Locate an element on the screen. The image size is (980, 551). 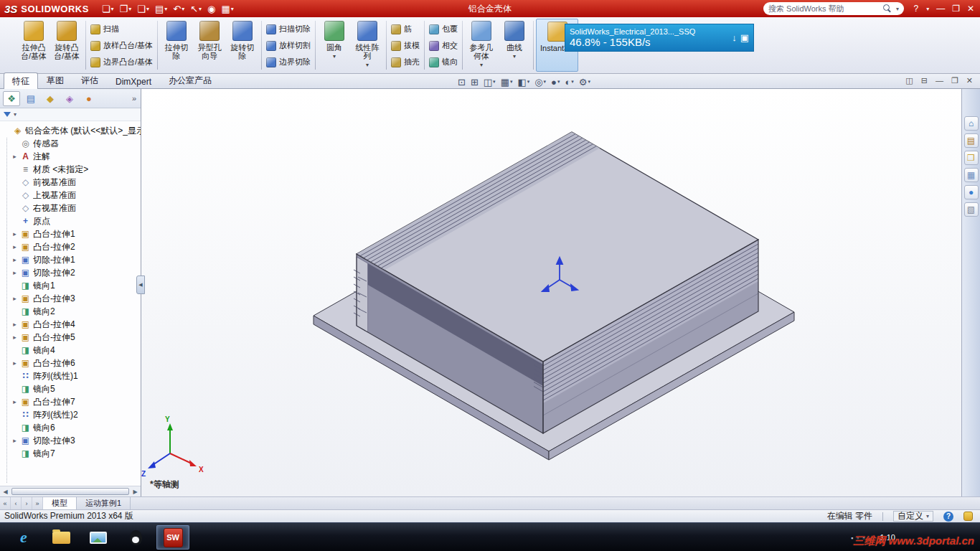
tree-item: ▸▣凸台-拉伸4 is located at coordinates (72, 324).